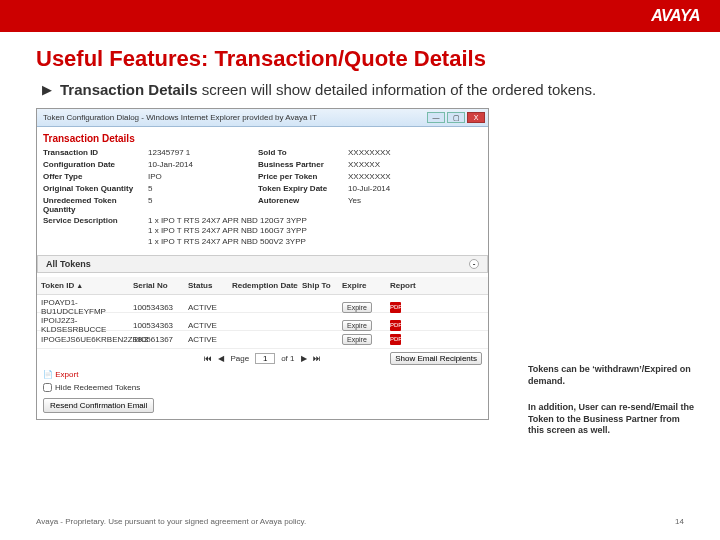  Describe the element at coordinates (410, 286) in the screenshot. I see `col-report: Report` at that location.